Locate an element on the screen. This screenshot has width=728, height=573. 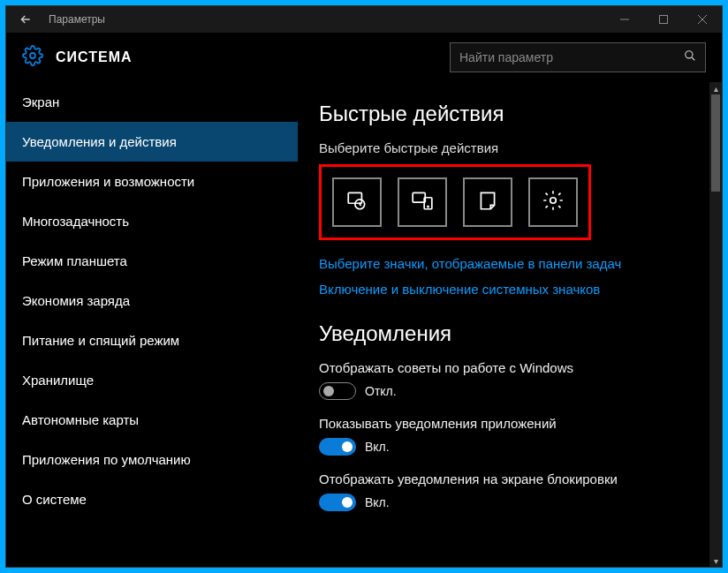
sidebar-item-1: Уведомления и действия is located at coordinates (152, 141).